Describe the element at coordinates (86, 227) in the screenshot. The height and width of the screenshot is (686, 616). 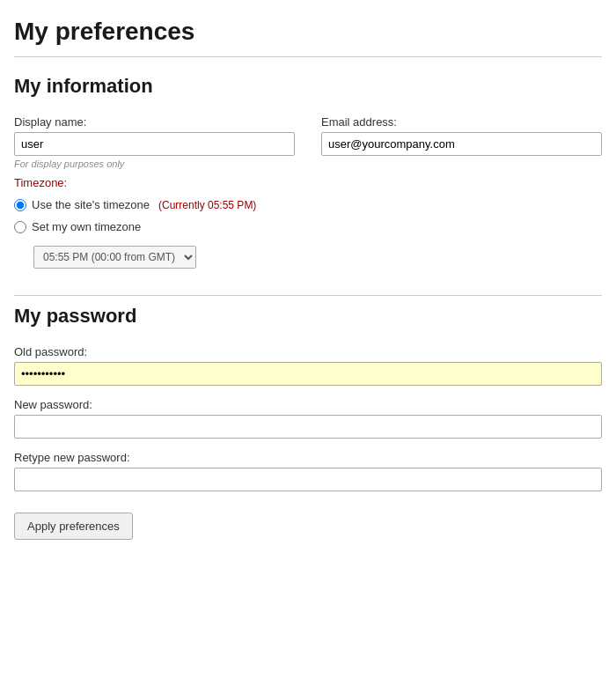
I see `set-own-timezone-label: Set my own timezone` at that location.